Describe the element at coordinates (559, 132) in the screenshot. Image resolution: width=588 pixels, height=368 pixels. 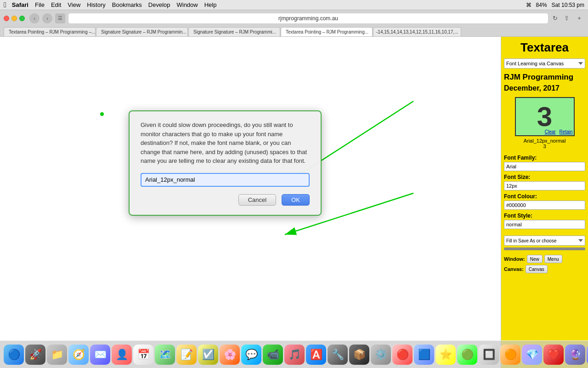
I see `canvas-action-buttons: Clear Retain` at that location.